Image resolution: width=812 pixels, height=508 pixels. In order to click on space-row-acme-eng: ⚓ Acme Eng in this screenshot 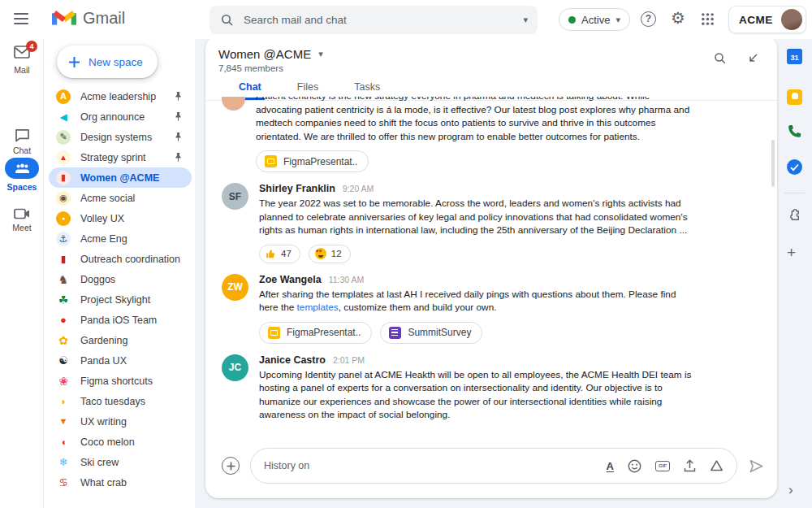, I will do `click(120, 239)`.